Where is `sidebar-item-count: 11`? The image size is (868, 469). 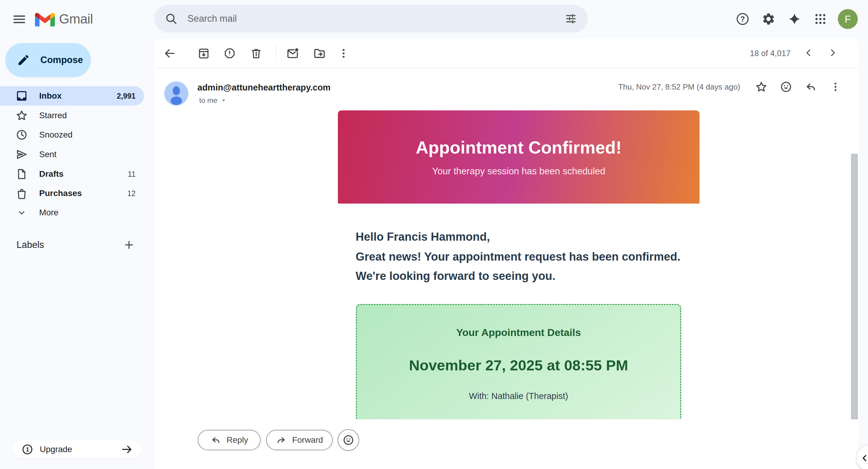 sidebar-item-count: 11 is located at coordinates (131, 174).